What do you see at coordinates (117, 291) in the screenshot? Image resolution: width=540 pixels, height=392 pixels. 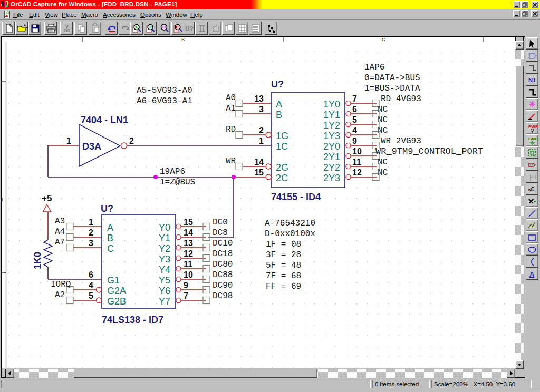 I see `svg-text: G2A` at bounding box center [117, 291].